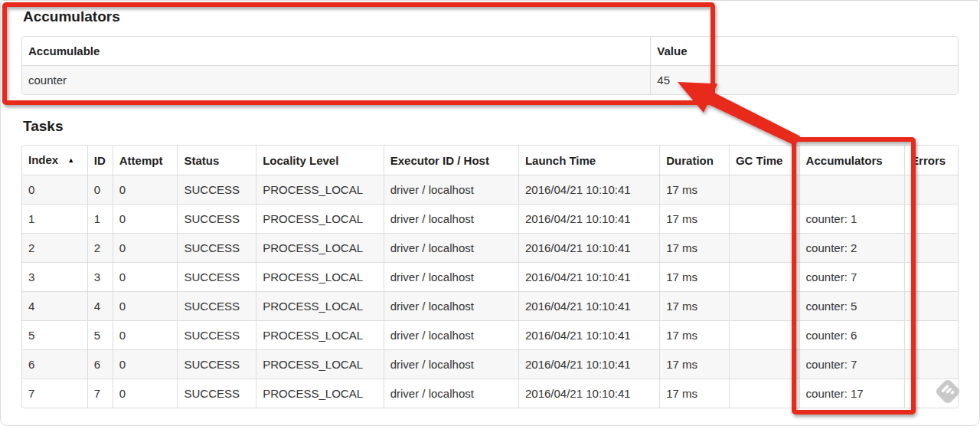  Describe the element at coordinates (55, 160) in the screenshot. I see `column-header-index: Index▲` at that location.